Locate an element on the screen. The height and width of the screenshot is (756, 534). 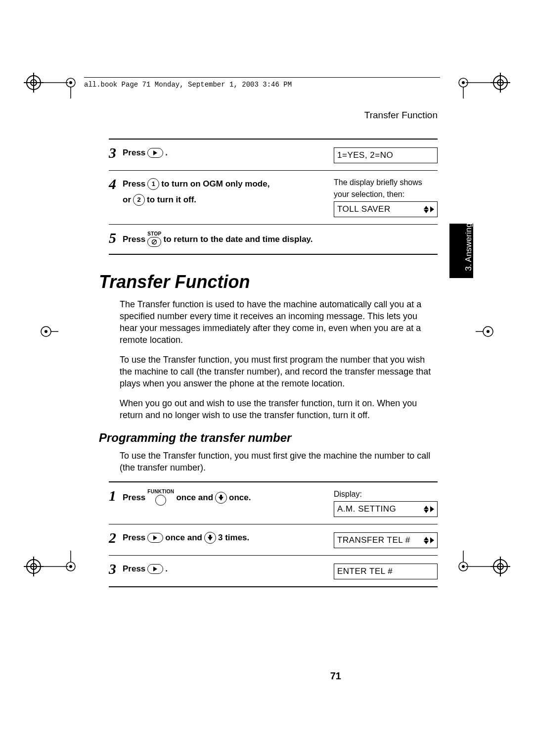
crop-mark-bottom-right is located at coordinates (483, 563).